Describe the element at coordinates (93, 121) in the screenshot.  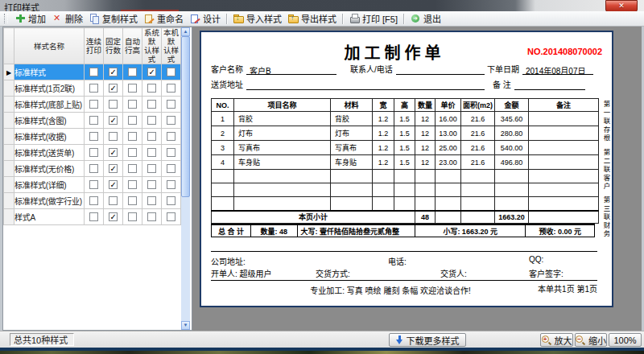
I see `style-row: 标准样式(含图)` at that location.